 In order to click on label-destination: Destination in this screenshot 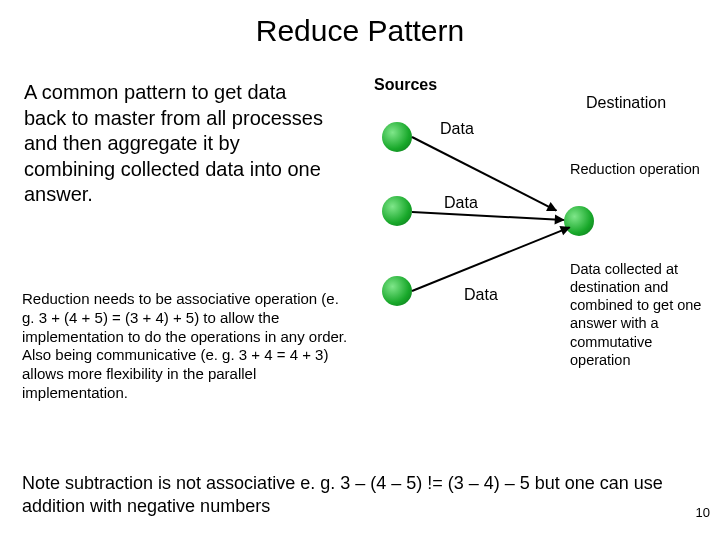, I will do `click(626, 103)`.